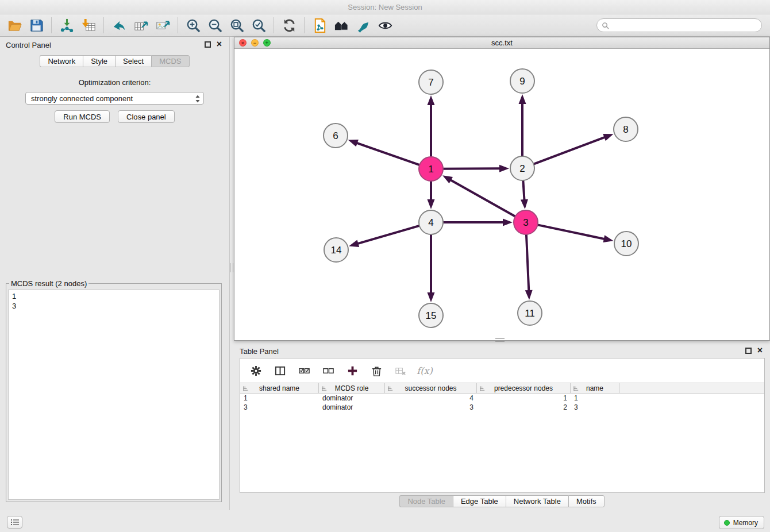 The width and height of the screenshot is (770, 532). What do you see at coordinates (352, 371) in the screenshot?
I see `add-column-button` at bounding box center [352, 371].